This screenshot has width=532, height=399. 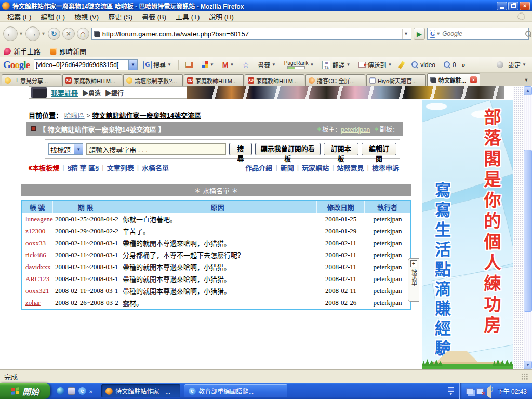 What do you see at coordinates (141, 391) in the screenshot?
I see `task-button-firefox: 特文館駐站作家一...` at bounding box center [141, 391].